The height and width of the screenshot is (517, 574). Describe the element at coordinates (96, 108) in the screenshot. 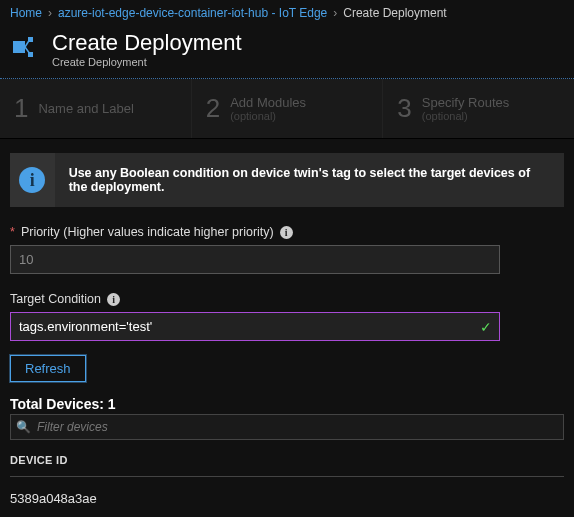

I see `step-name-and-label: 1 Name and Label` at that location.